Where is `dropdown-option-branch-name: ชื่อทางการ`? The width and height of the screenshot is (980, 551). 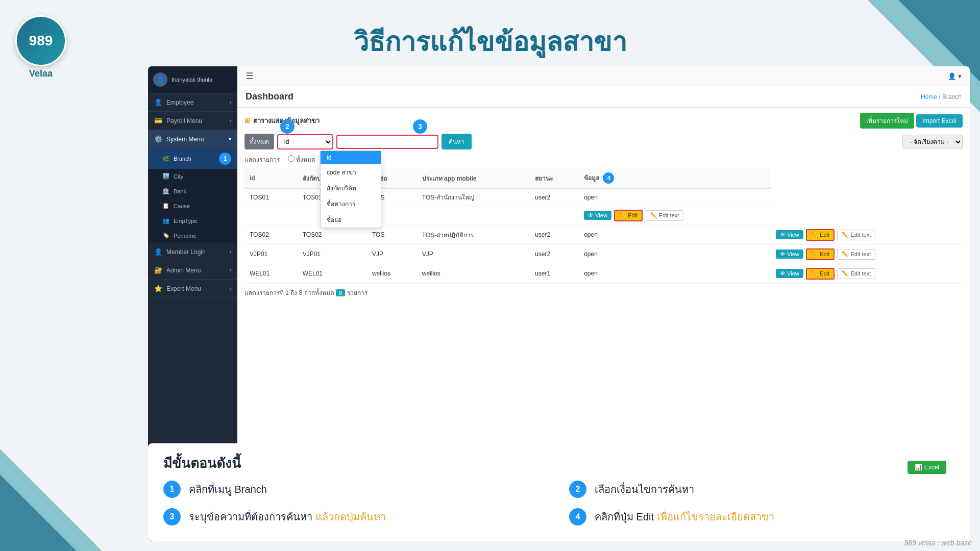
dropdown-option-branch-name: ชื่อทางการ is located at coordinates (351, 204).